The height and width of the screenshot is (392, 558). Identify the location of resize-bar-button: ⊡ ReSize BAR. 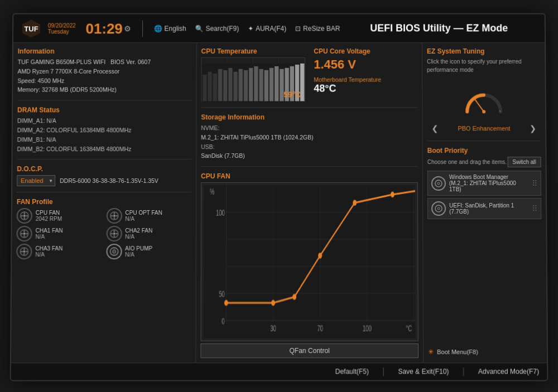
(318, 28).